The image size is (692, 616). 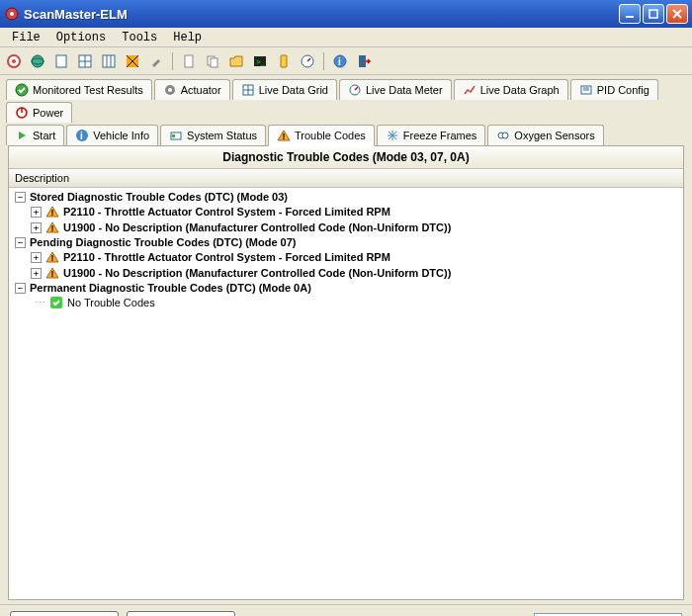 What do you see at coordinates (38, 61) in the screenshot?
I see `toolbar-globe-icon` at bounding box center [38, 61].